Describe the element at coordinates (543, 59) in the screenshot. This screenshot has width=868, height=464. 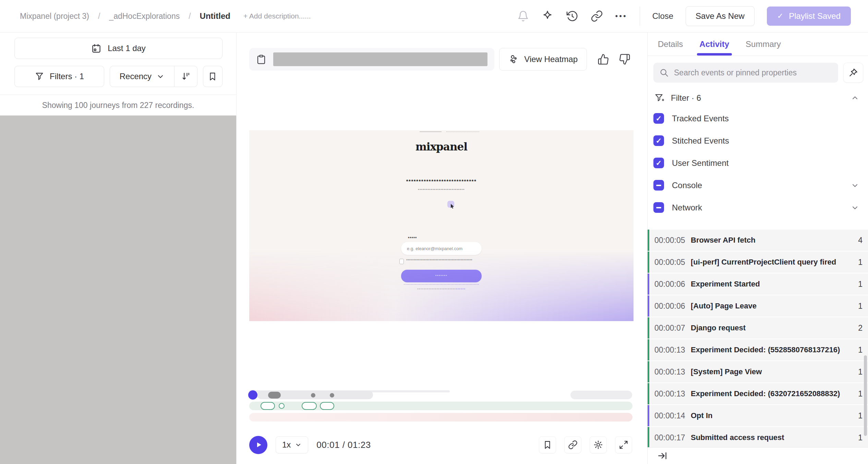
I see `view-heatmap-button: View Heatmap` at that location.